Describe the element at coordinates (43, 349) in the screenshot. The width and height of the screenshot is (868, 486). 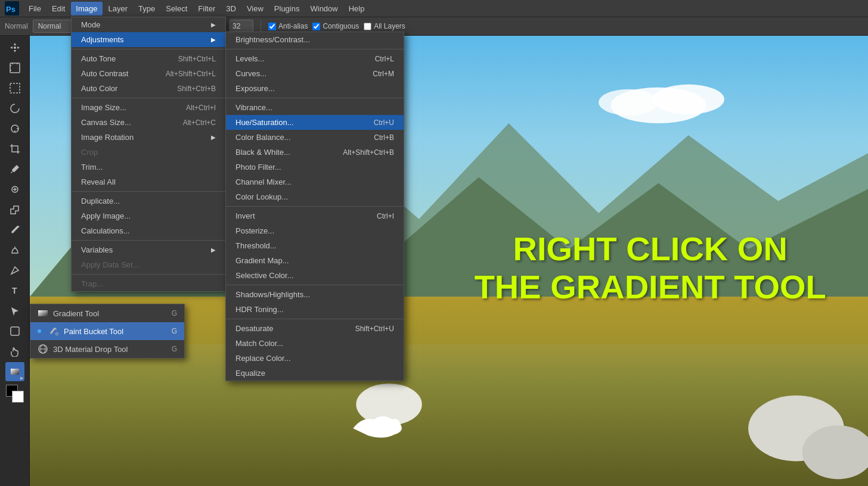
I see `3d-material-icon` at that location.